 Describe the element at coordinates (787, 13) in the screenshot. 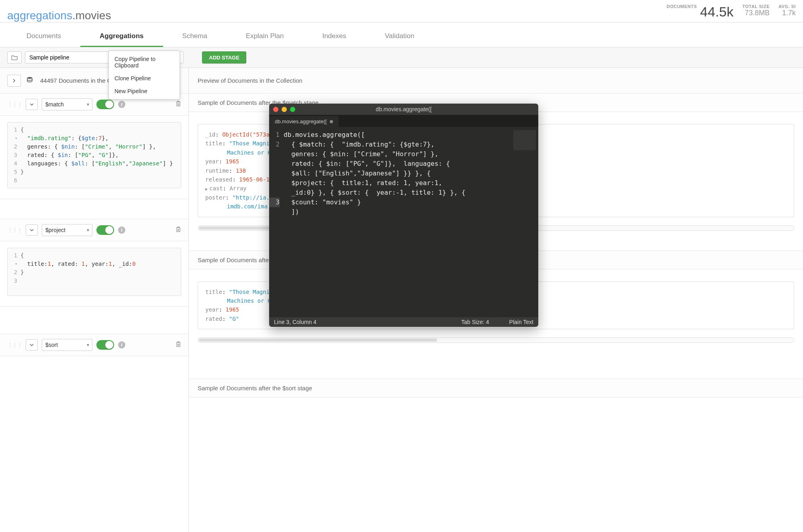

I see `avg-size-value: 1.7k` at that location.